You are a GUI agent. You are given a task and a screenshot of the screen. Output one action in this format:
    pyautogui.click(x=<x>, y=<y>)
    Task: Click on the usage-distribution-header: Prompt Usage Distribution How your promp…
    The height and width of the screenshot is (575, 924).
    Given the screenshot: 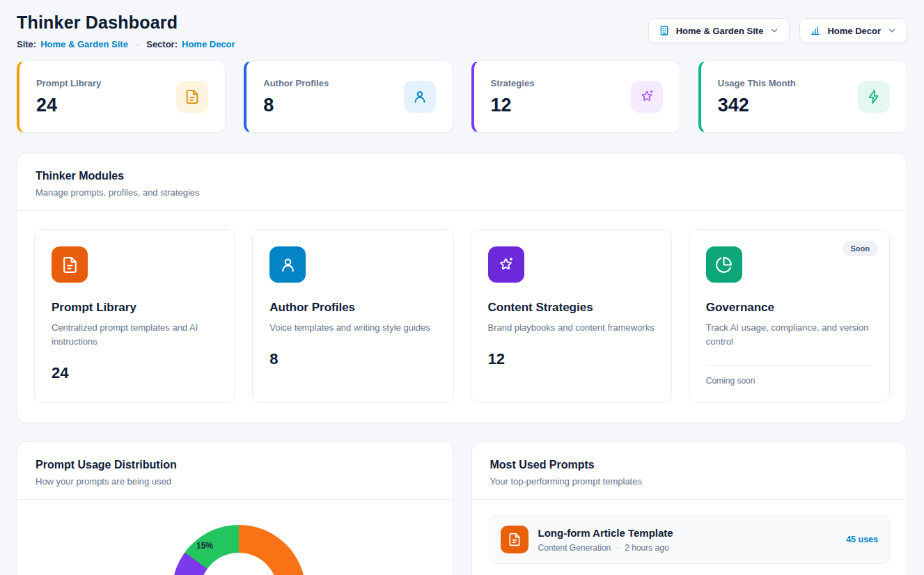 What is the action you would take?
    pyautogui.click(x=235, y=471)
    